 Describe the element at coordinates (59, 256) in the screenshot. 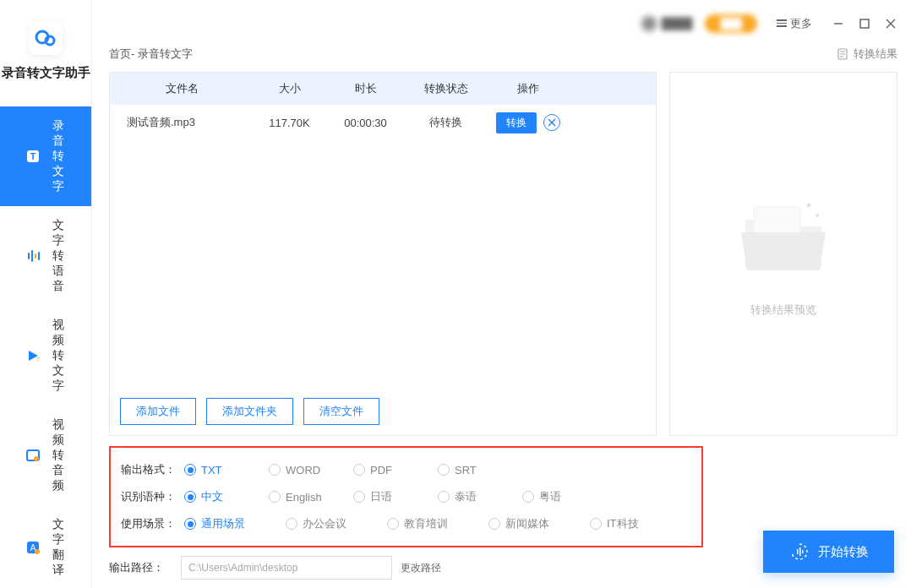

I see `nav-label: 文字转语音` at that location.